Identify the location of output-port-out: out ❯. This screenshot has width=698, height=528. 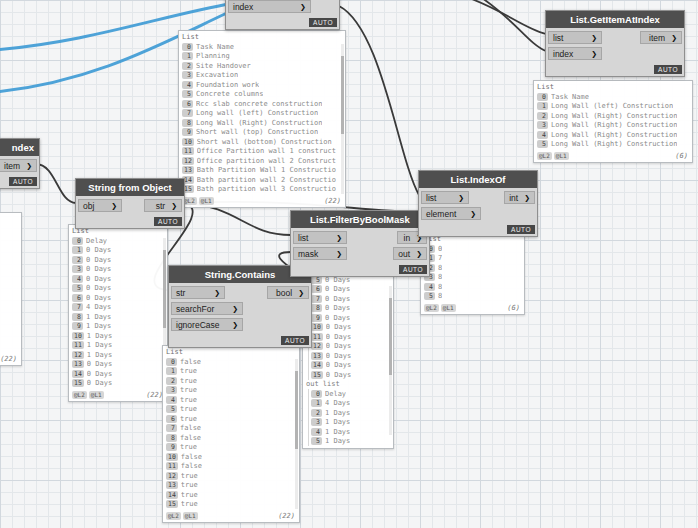
(410, 254).